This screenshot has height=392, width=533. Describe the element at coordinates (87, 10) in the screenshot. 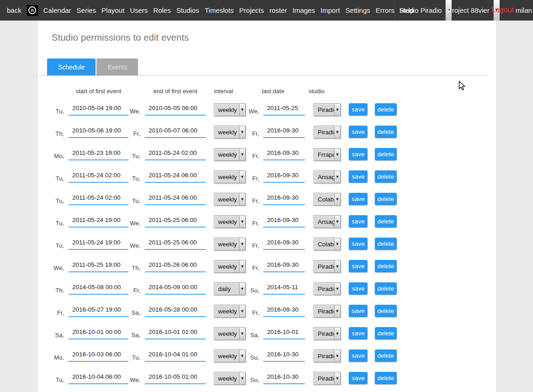

I see `nav-item-series: Series` at that location.